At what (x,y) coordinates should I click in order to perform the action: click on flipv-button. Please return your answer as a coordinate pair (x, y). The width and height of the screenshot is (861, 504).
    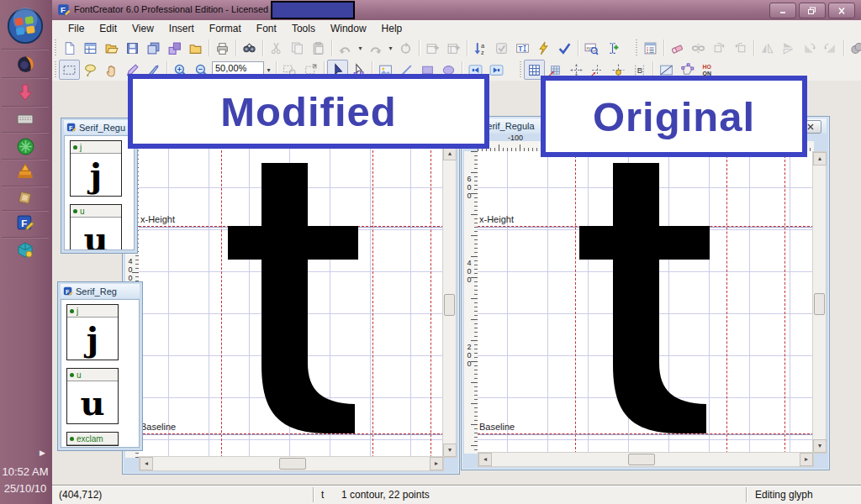
    Looking at the image, I should click on (789, 48).